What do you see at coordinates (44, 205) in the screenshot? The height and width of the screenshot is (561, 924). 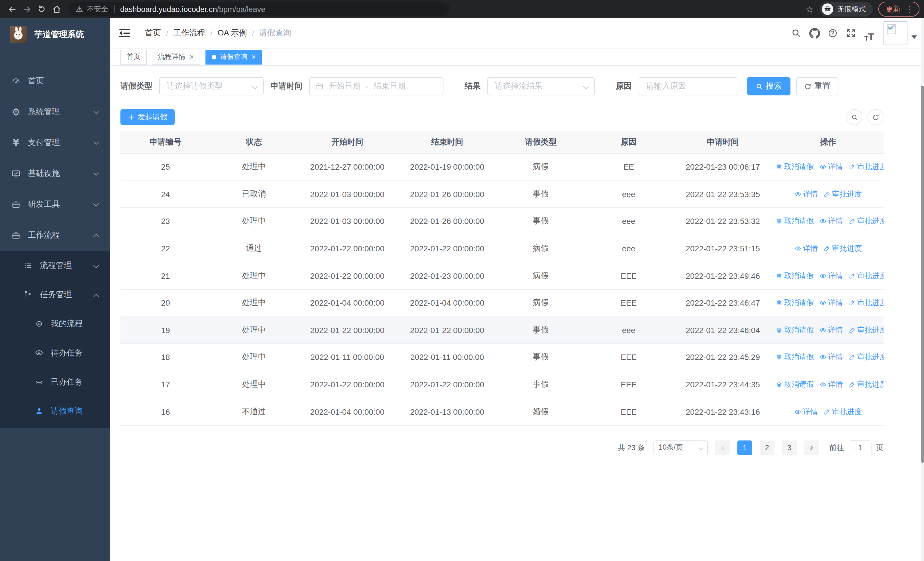 I see `sidebar-item-label: 研发工具` at bounding box center [44, 205].